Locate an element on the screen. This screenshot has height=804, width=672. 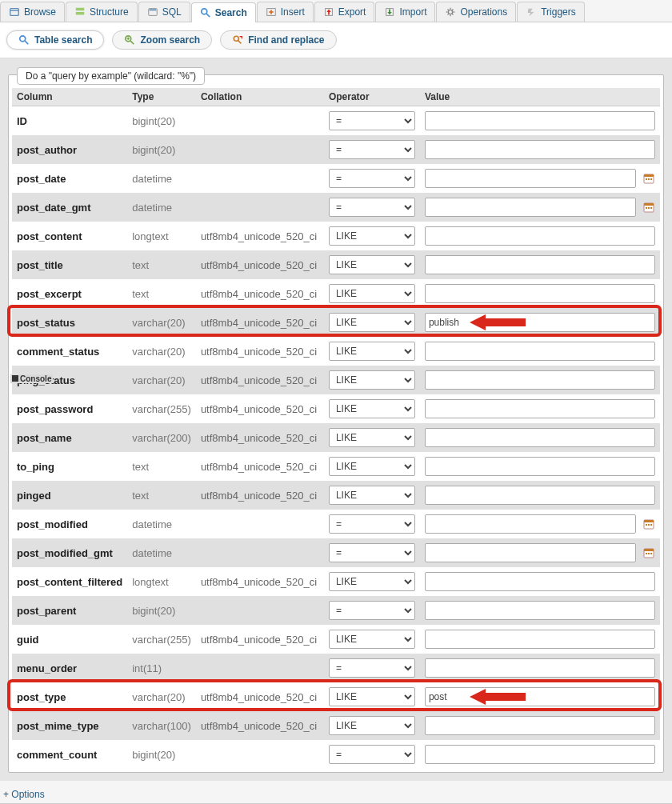
column-name: post_date is located at coordinates (70, 178).